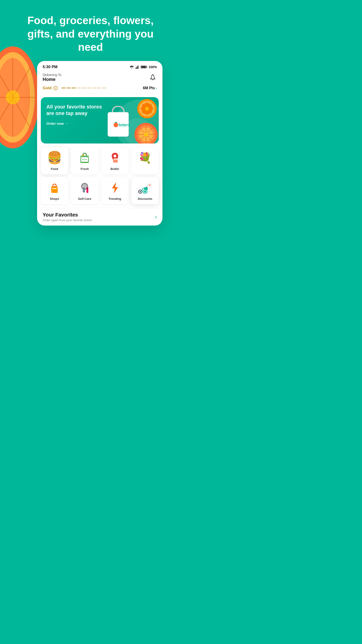 Image resolution: width=362 pixels, height=644 pixels. What do you see at coordinates (76, 110) in the screenshot?
I see `banner-headline: All your favorite stores are one tap awa…` at bounding box center [76, 110].